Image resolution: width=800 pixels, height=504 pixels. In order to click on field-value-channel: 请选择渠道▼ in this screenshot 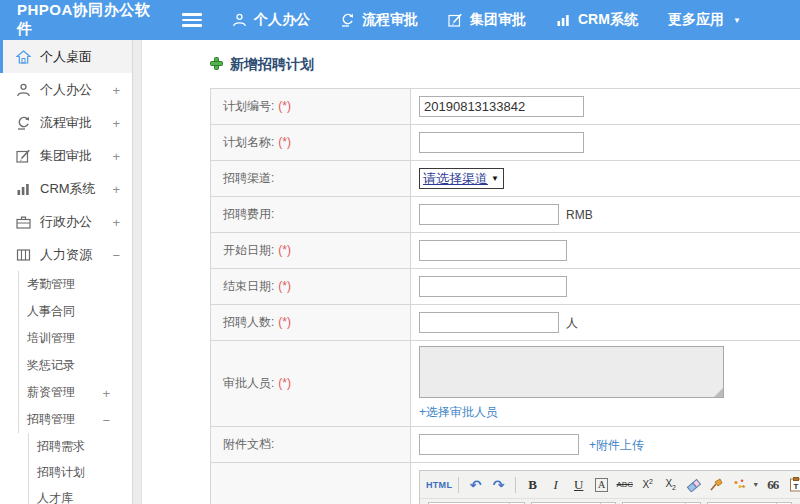, I will do `click(606, 179)`.